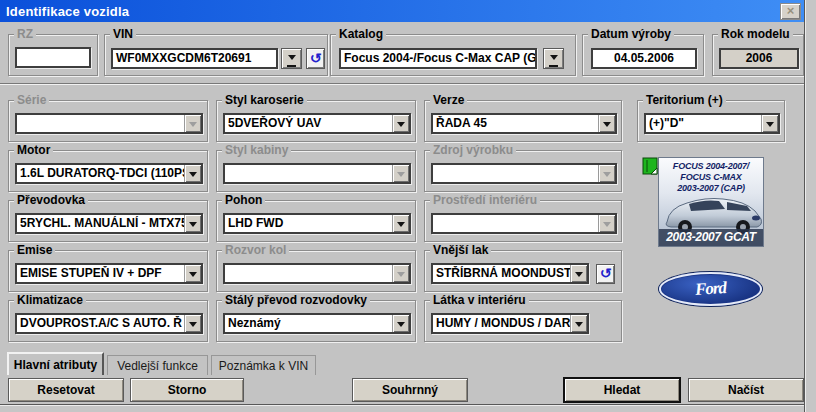 The width and height of the screenshot is (816, 412). What do you see at coordinates (622, 390) in the screenshot?
I see `button-label: Hledat` at bounding box center [622, 390].